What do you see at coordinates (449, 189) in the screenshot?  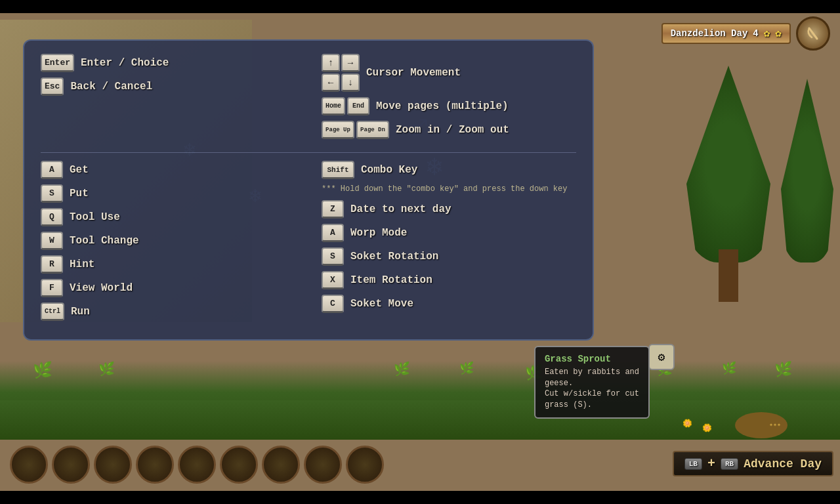 I see `combo-note: *** Hold down the "combo key" and press …` at bounding box center [449, 189].